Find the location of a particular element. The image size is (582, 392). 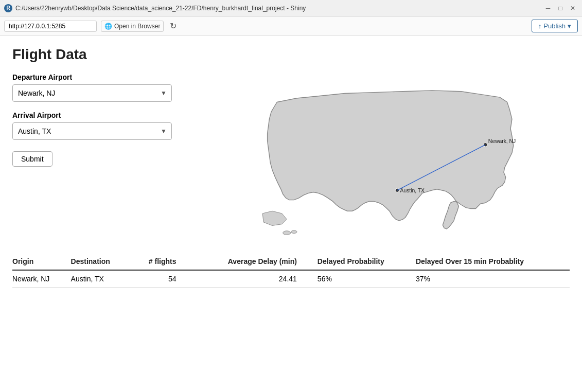

left-panel: Departure Airport Newark, NJ New York, N… is located at coordinates (100, 155).